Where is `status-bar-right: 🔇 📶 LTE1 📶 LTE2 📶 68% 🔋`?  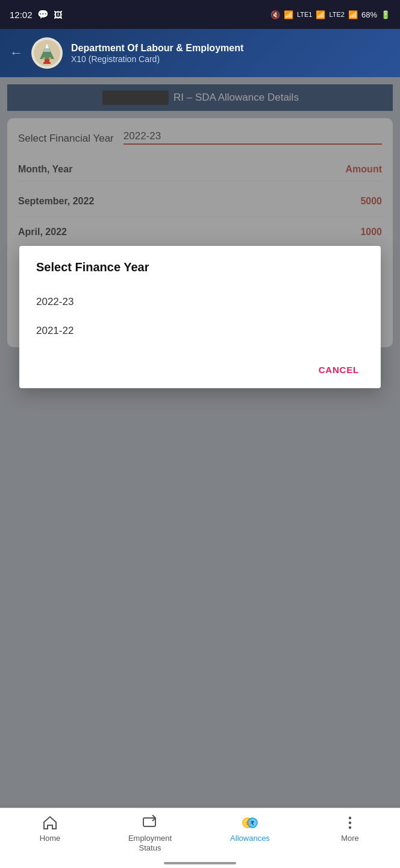
status-bar-right: 🔇 📶 LTE1 📶 LTE2 📶 68% 🔋 is located at coordinates (330, 14).